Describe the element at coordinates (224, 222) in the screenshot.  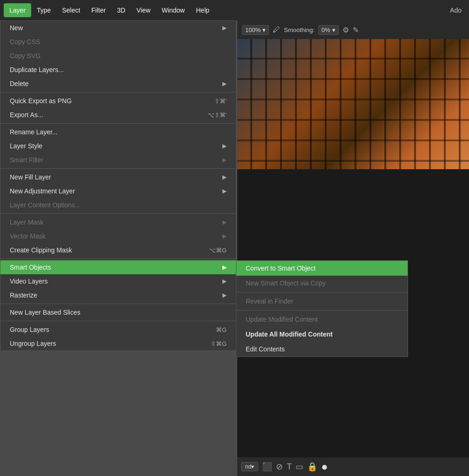
I see `menu-item-layer-mask-arrow: ▶` at that location.